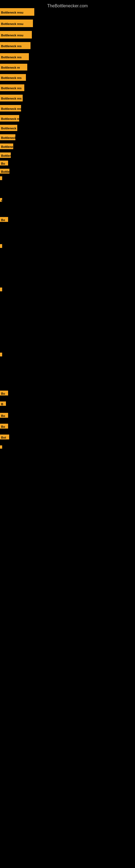 The width and height of the screenshot is (135, 868). What do you see at coordinates (13, 67) in the screenshot?
I see `bar-item-6: Bottleneck re` at bounding box center [13, 67].